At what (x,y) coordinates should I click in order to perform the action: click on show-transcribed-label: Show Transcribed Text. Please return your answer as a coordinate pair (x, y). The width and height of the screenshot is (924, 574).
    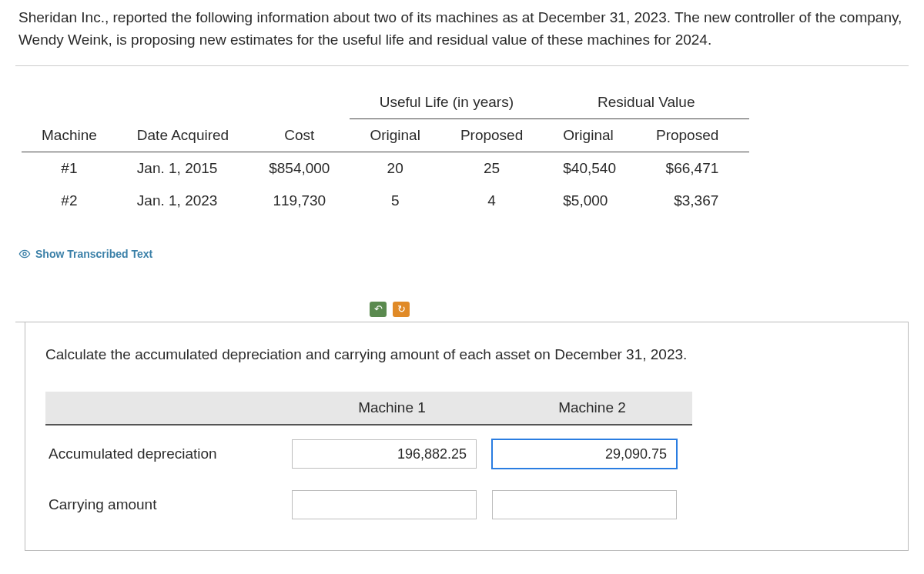
    Looking at the image, I should click on (94, 254).